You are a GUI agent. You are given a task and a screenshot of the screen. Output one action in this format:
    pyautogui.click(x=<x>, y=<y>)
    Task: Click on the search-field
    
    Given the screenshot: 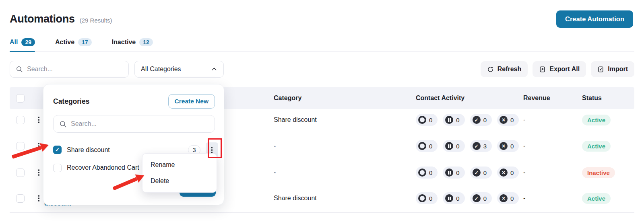 What is the action you would take?
    pyautogui.click(x=69, y=69)
    